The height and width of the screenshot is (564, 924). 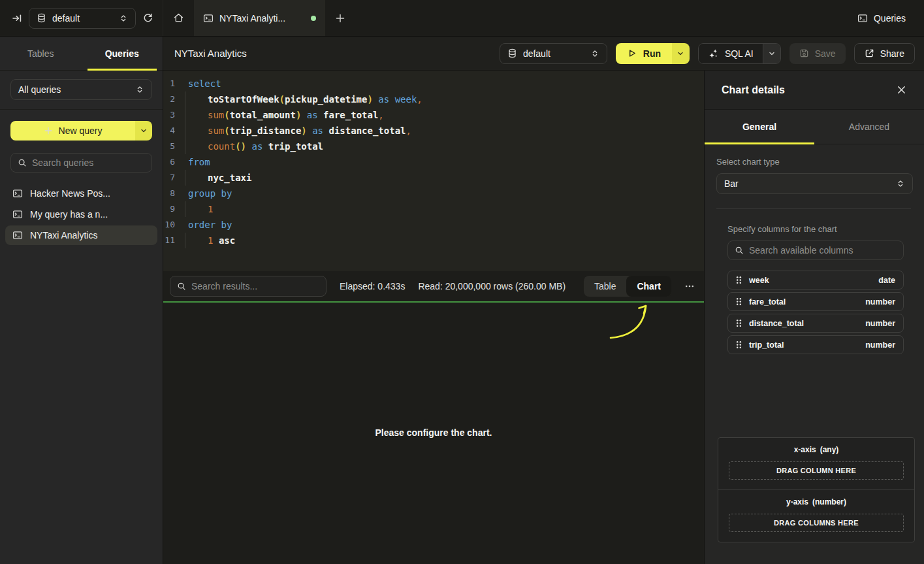 I want to click on toolbar-database-value: default, so click(x=554, y=54).